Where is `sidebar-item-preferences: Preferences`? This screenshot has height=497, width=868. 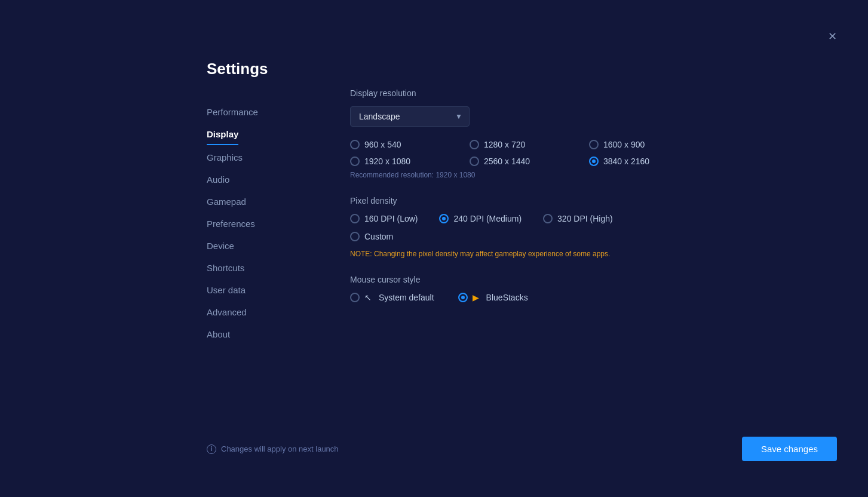 sidebar-item-preferences: Preferences is located at coordinates (260, 223).